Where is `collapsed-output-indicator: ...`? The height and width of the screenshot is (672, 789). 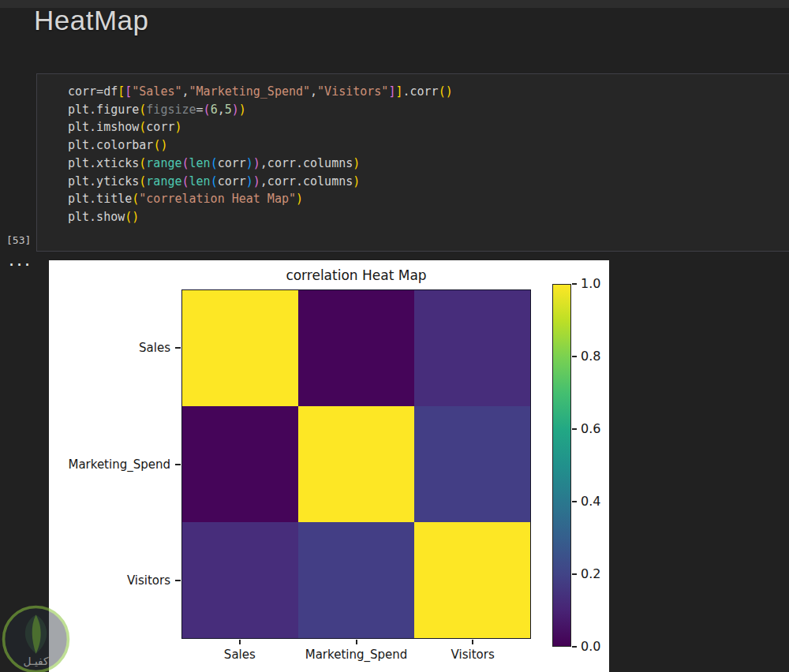
collapsed-output-indicator: ... is located at coordinates (20, 262).